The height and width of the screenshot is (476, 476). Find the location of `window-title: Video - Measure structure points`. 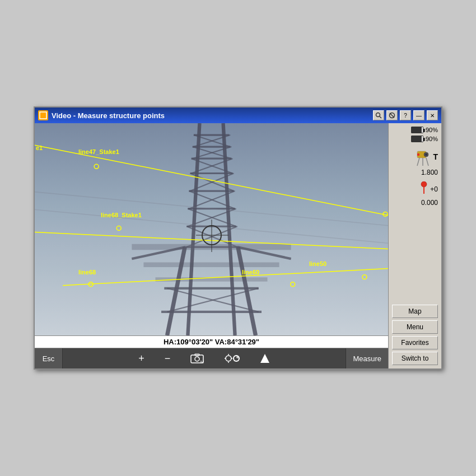

window-title: Video - Measure structure points is located at coordinates (212, 115).